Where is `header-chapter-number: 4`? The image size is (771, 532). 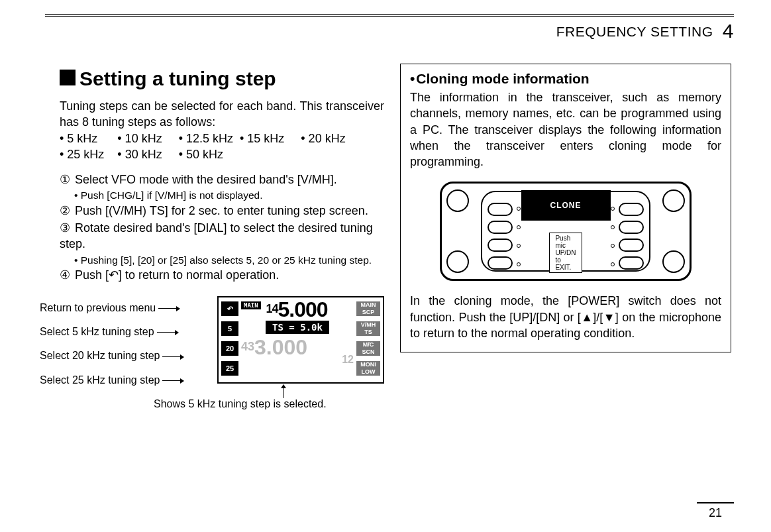 header-chapter-number: 4 is located at coordinates (729, 30).